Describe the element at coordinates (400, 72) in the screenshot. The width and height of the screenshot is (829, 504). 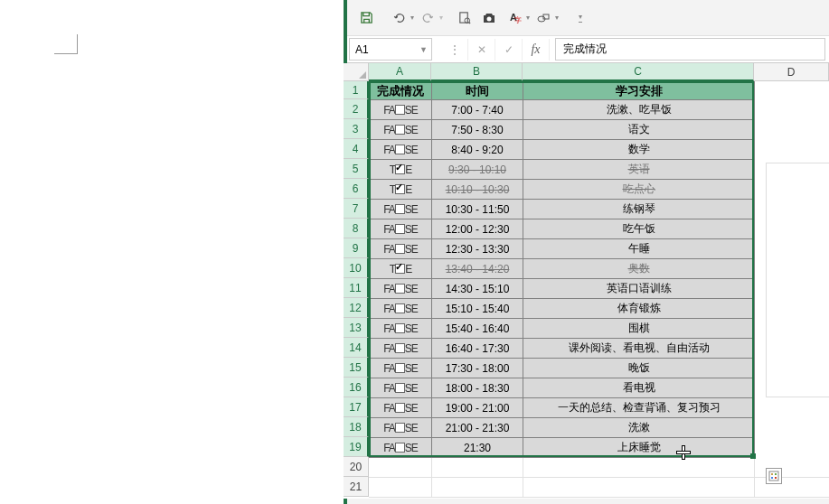
I see `column-header-a: A` at that location.